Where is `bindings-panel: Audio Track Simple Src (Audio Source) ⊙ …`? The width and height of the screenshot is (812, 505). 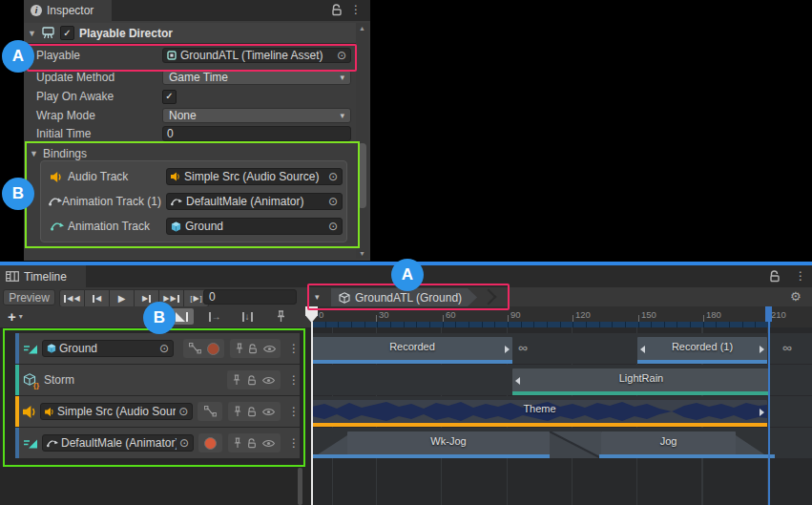
bindings-panel: Audio Track Simple Src (Audio Source) ⊙ … is located at coordinates (194, 201).